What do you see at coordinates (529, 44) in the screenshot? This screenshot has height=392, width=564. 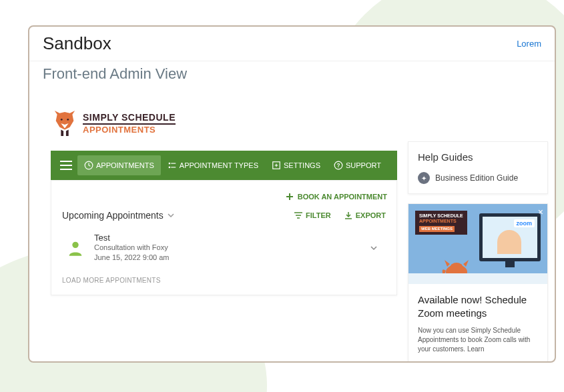 I see `topbar-link: Lorem` at bounding box center [529, 44].